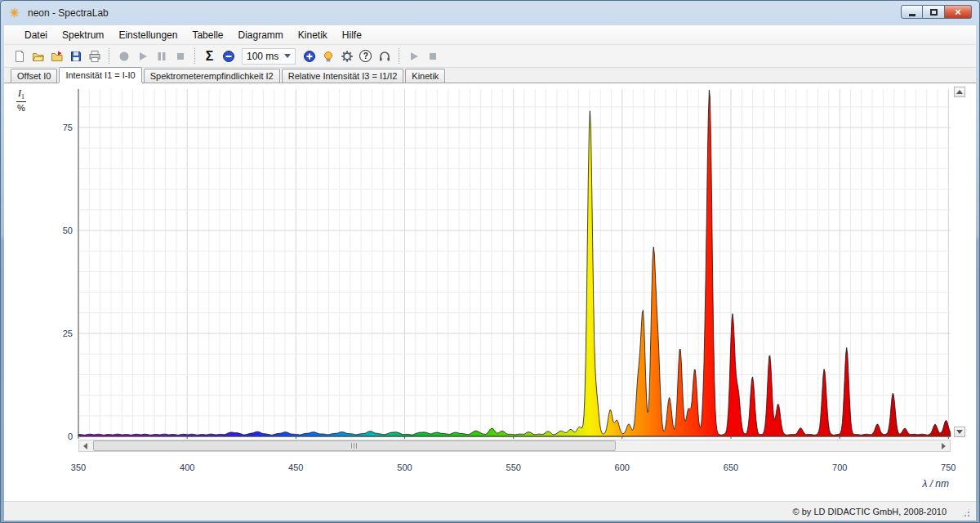 The height and width of the screenshot is (523, 980). Describe the element at coordinates (269, 56) in the screenshot. I see `interval-select: 100 ms` at that location.